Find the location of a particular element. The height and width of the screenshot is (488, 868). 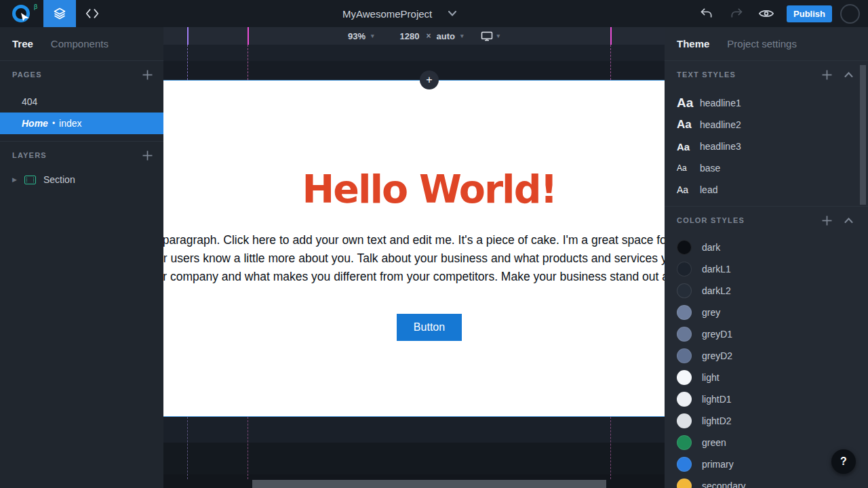

color-style-label: secondary is located at coordinates (724, 484).